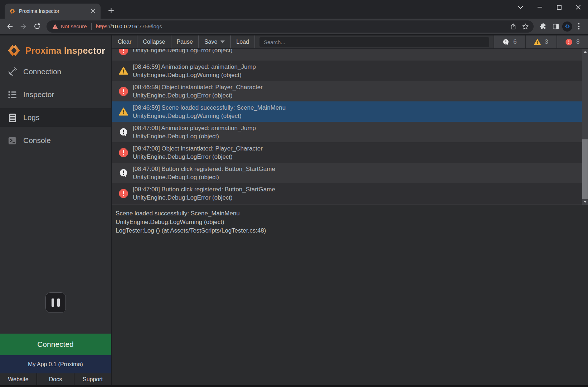  Describe the element at coordinates (540, 7) in the screenshot. I see `minimize-button` at that location.